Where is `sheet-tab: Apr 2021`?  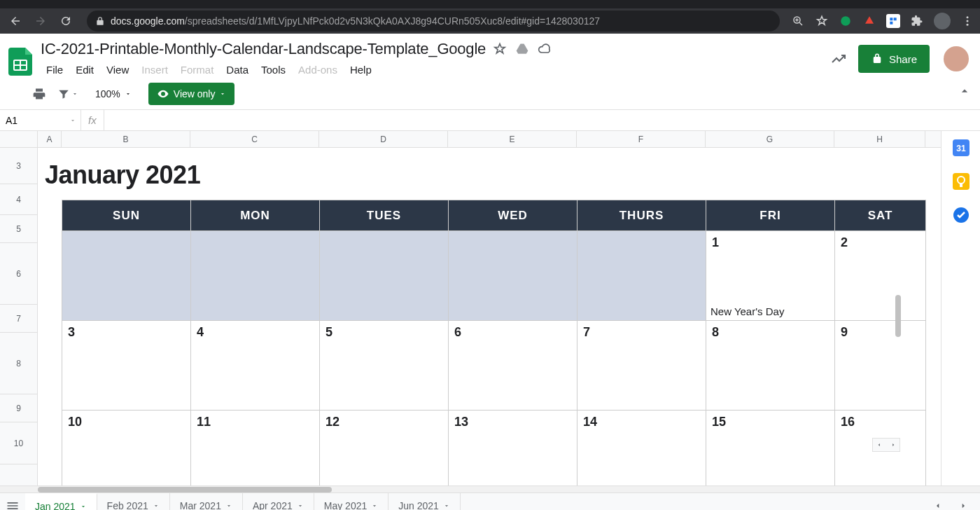
sheet-tab: Apr 2021 is located at coordinates (279, 502).